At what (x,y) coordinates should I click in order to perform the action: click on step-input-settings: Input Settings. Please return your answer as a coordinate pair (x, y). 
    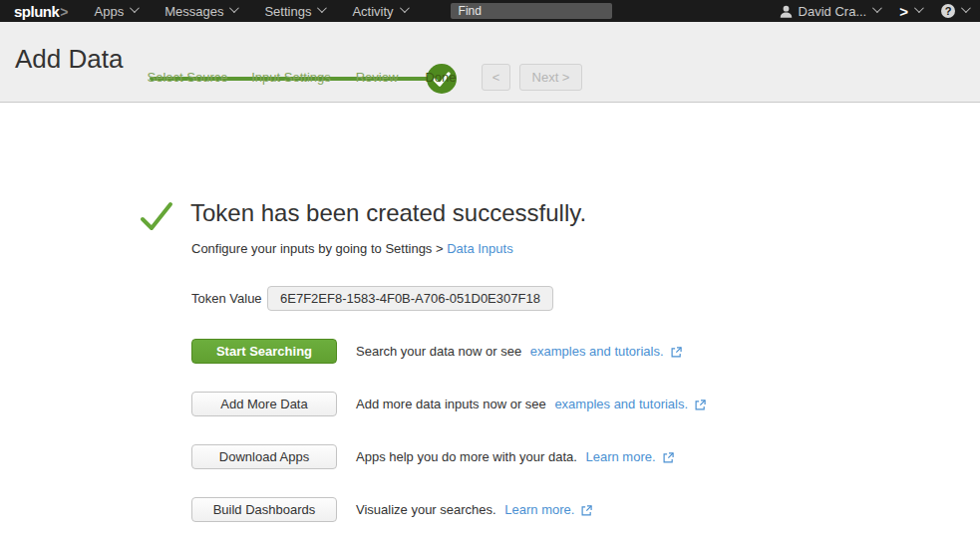
    Looking at the image, I should click on (291, 78).